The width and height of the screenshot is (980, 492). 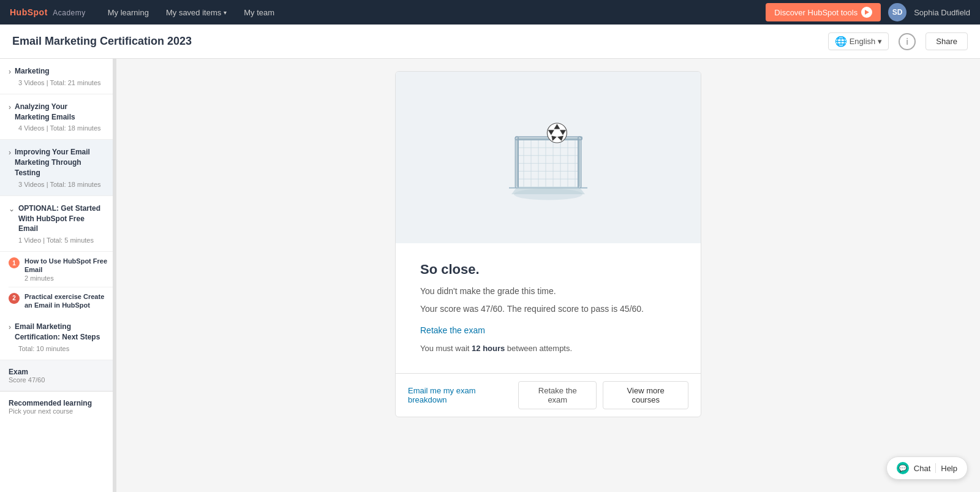 I want to click on chat-button: 💬 Chat Help, so click(x=927, y=468).